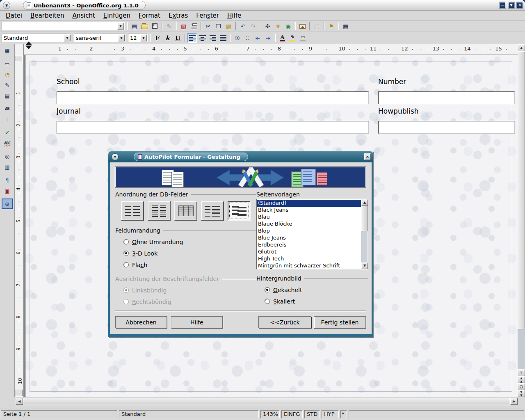 The width and height of the screenshot is (525, 420). I want to click on horizontal-scrollbar, so click(267, 402).